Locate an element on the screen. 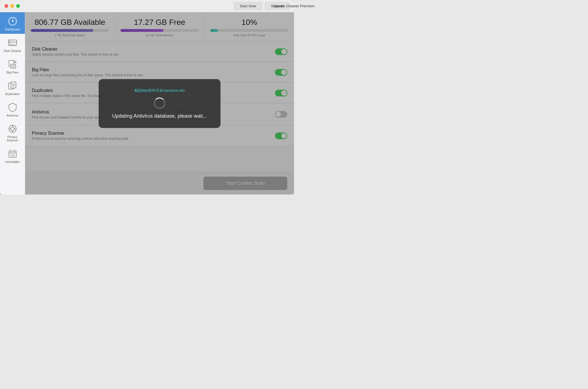 This screenshot has width=588, height=389. modal-box: 精品Mac软件尽在macstore.info Updating Antiviru… is located at coordinates (159, 103).